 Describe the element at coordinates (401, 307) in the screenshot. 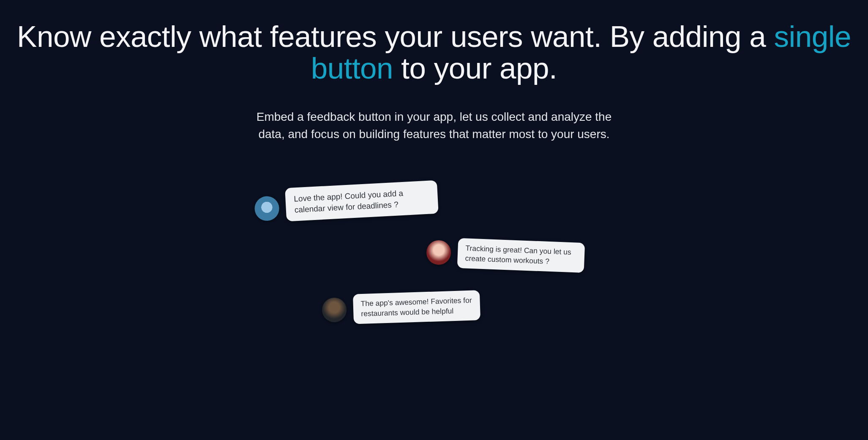

I see `testimonial-card: The app's awesome! Favorites for restaur…` at that location.